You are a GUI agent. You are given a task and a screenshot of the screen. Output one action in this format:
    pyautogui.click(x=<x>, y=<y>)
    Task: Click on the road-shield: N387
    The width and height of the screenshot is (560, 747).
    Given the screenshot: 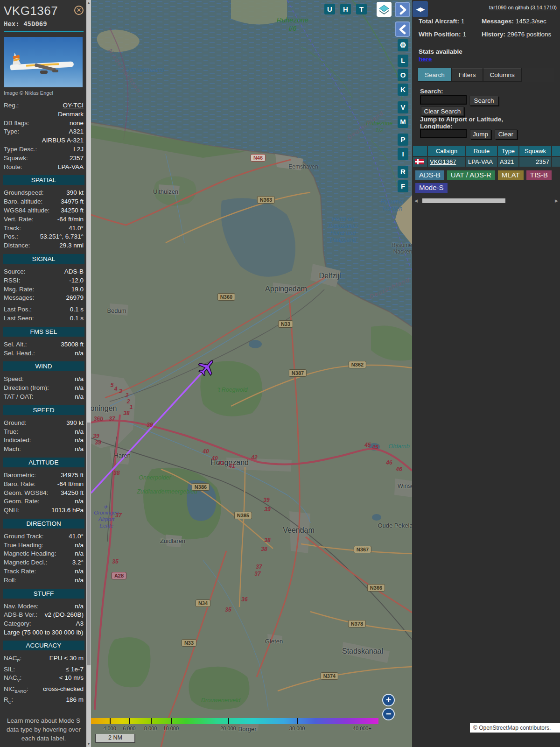 What is the action you would take?
    pyautogui.click(x=298, y=373)
    